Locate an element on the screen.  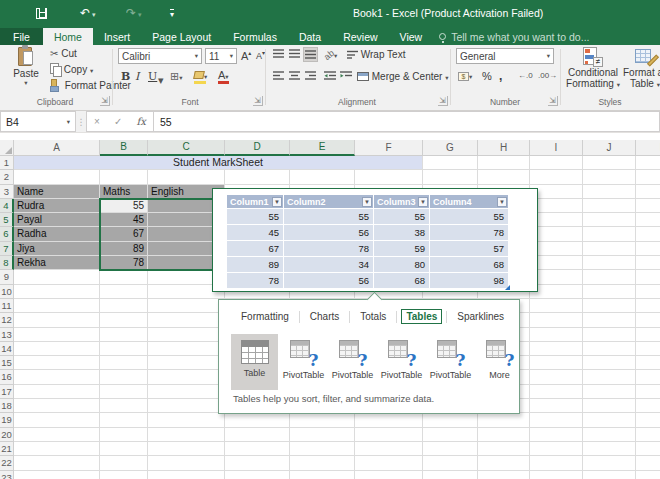
accounting-format-button: $▾ is located at coordinates (465, 76).